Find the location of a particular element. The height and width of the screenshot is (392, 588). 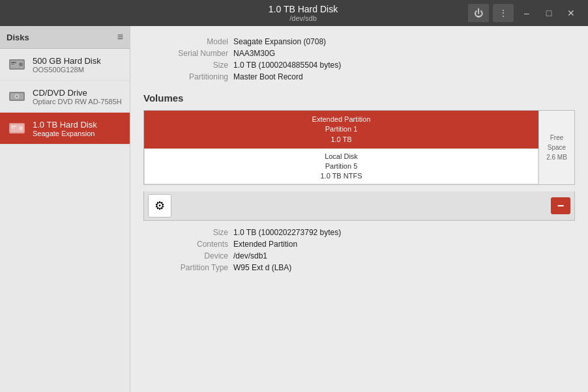

partition-outer-row: Extended Partition Partition 1 1.0 TB Lo… is located at coordinates (359, 147).